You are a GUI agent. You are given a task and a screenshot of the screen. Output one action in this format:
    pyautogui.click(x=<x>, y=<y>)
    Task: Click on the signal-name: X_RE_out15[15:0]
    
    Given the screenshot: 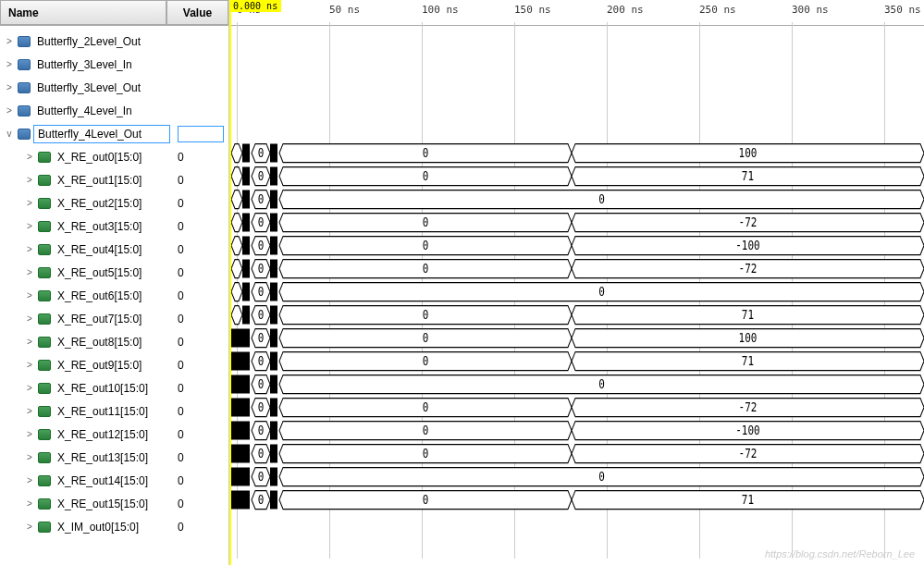 What is the action you would take?
    pyautogui.click(x=112, y=504)
    